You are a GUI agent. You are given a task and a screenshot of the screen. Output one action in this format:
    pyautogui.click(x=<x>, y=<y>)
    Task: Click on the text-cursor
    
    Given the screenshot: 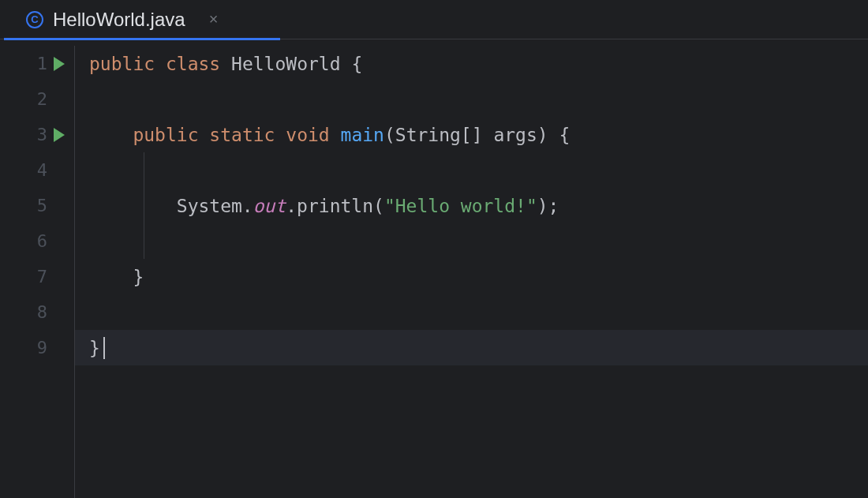 What is the action you would take?
    pyautogui.click(x=104, y=348)
    